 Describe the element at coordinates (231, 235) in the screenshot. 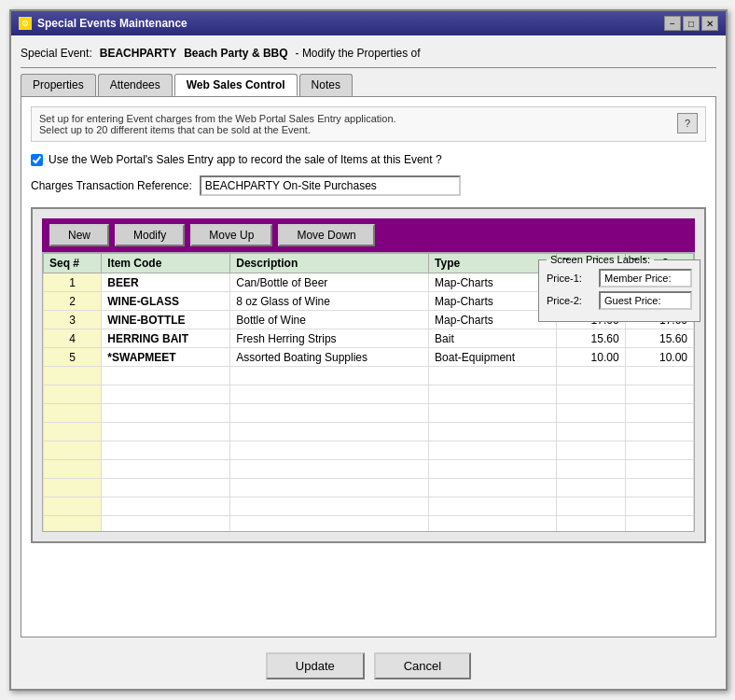

I see `move-up-button: Move Up` at that location.